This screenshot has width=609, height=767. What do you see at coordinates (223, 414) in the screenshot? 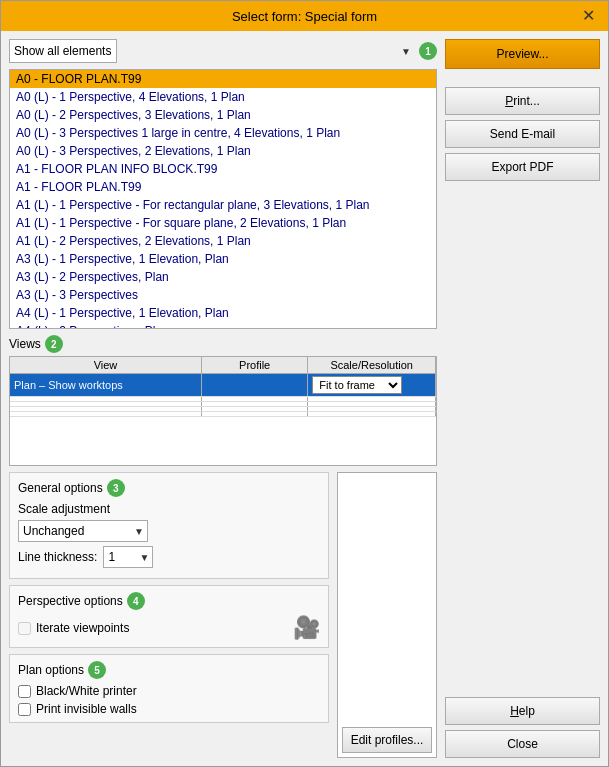
I see `views-table-row` at bounding box center [223, 414].